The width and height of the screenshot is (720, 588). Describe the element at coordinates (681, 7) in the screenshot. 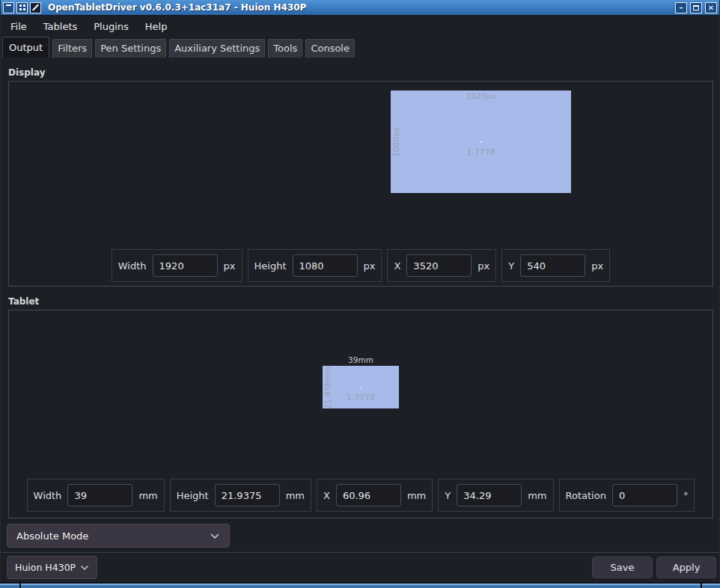

I see `minimize-icon: –` at that location.